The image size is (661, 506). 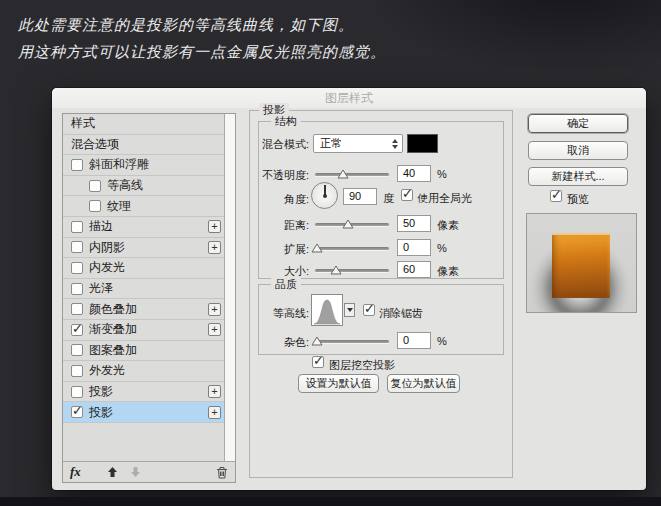 What do you see at coordinates (414, 270) in the screenshot?
I see `size-value: 60` at bounding box center [414, 270].